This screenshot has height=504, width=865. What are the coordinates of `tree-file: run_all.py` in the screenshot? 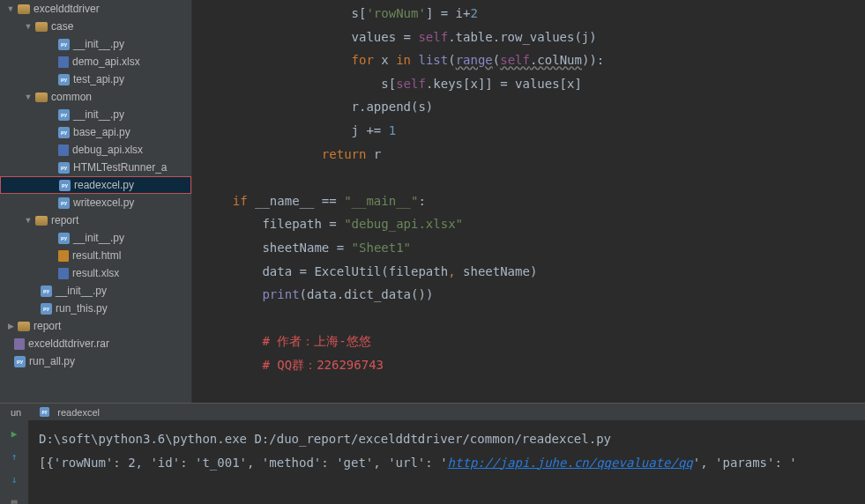 It's located at (95, 361).